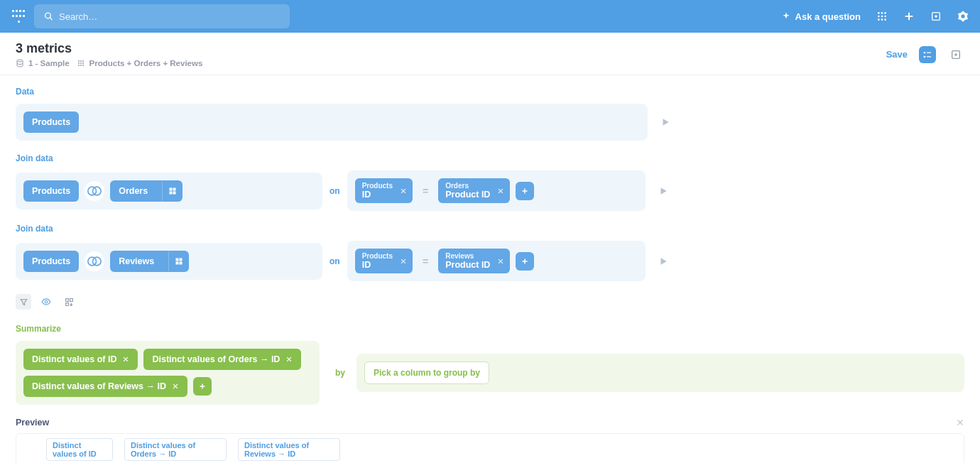 Image resolution: width=980 pixels, height=463 pixels. Describe the element at coordinates (909, 16) in the screenshot. I see `new-icon` at that location.